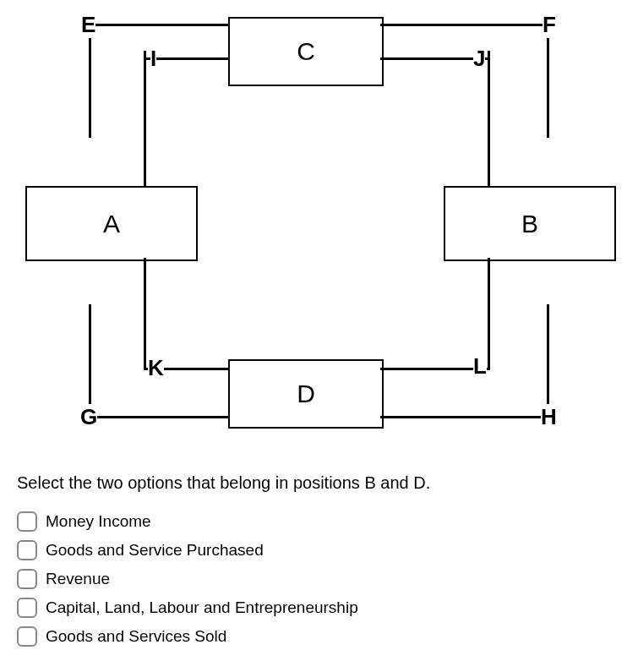  What do you see at coordinates (98, 522) in the screenshot?
I see `option-label: Money Income` at bounding box center [98, 522].